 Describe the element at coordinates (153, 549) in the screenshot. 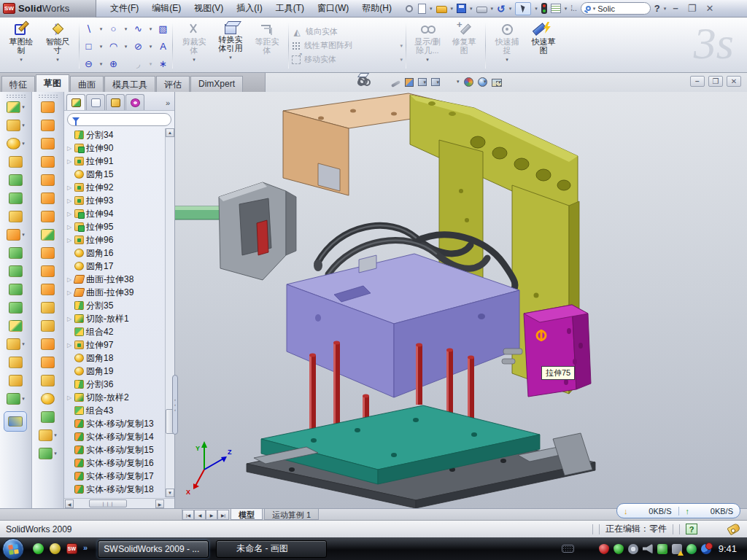

I see `taskbar-window-button: SW SolidWorks 2009 - ...` at that location.